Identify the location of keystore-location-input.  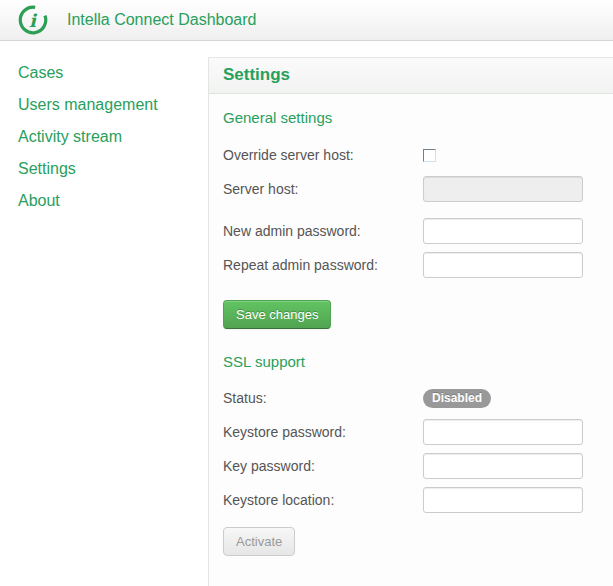
(503, 500).